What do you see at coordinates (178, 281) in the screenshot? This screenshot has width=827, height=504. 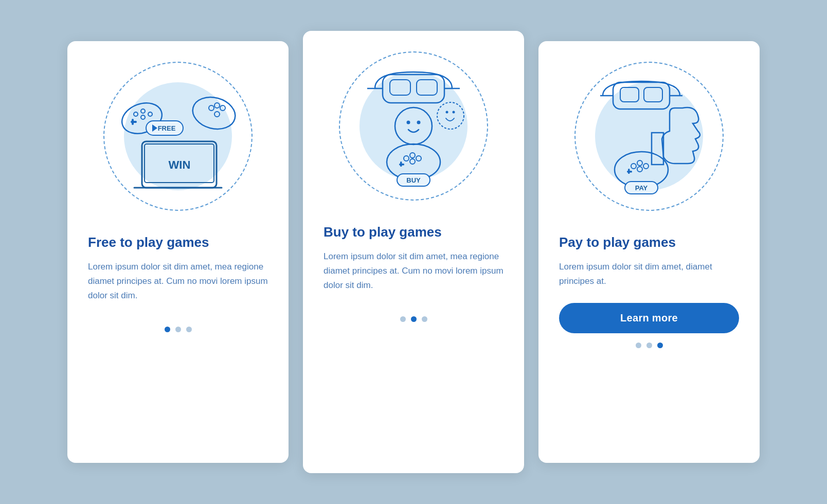 I see `card-text-free: Lorem ipsum dolor sit dim amet, mea regi…` at bounding box center [178, 281].